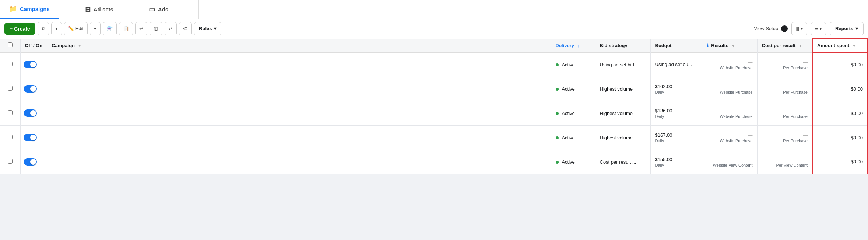 This screenshot has height=240, width=868. I want to click on row-results-2: — Website Purchase, so click(730, 113).